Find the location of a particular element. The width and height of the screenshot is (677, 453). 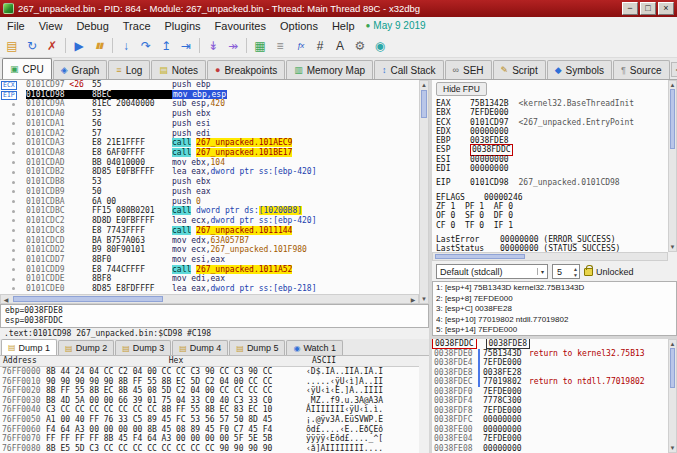

disasm-row: 0101CDDE8BF8mov edi,eax is located at coordinates (210, 279).